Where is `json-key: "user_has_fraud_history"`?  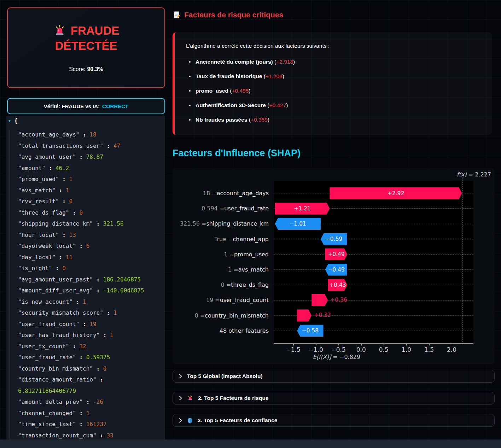
json-key: "user_has_fraud_history" is located at coordinates (59, 335).